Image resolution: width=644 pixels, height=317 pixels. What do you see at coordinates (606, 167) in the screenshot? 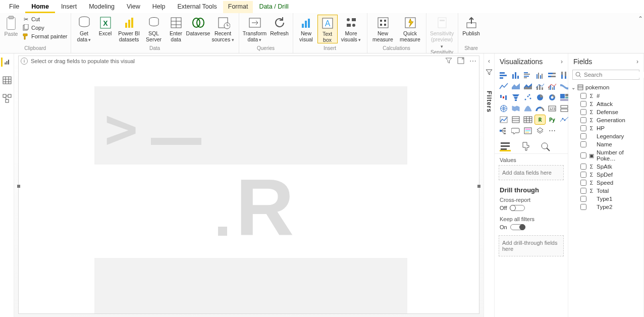
I see `field-spatk: ΣSpAtk` at bounding box center [606, 167].